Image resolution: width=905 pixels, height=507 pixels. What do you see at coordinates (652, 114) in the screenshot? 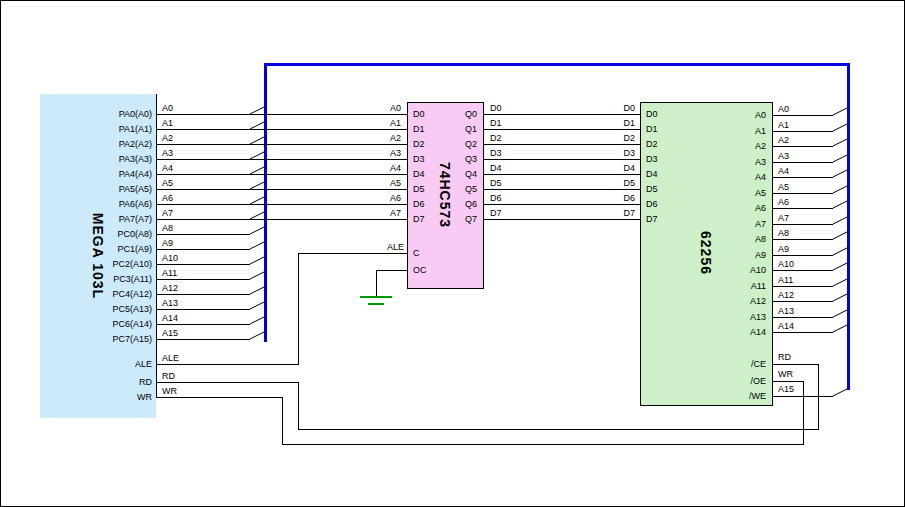
I see `sram-pin-label: D0` at bounding box center [652, 114].